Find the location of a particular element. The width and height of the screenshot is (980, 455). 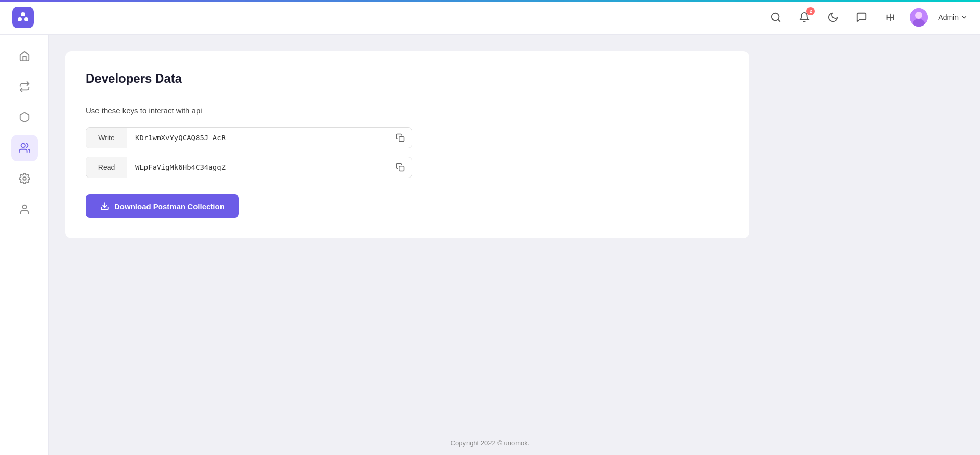

write-key-copy-button is located at coordinates (400, 138).